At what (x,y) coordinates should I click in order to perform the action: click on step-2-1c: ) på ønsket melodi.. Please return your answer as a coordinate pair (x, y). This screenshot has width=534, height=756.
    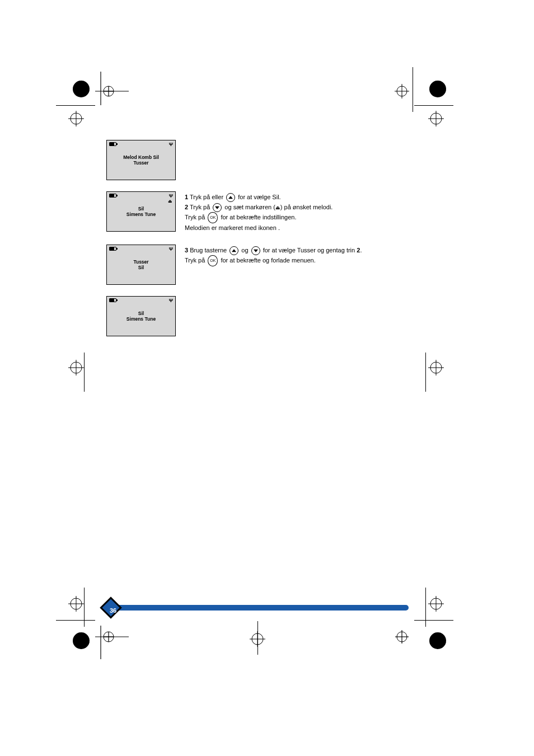
    Looking at the image, I should click on (307, 207).